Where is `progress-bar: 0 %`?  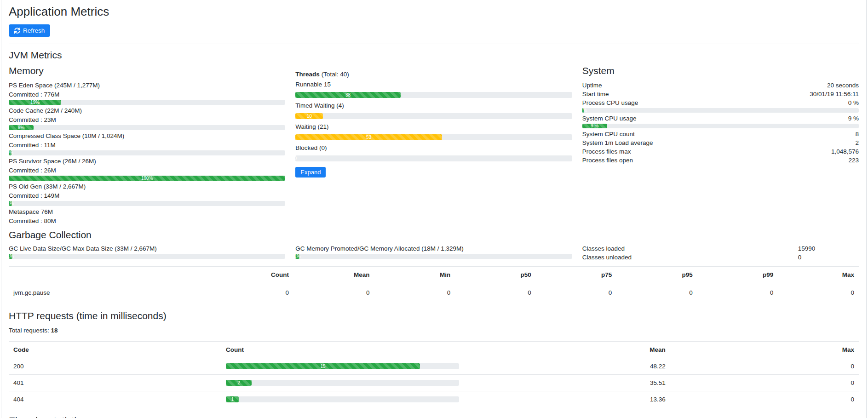 progress-bar: 0 % is located at coordinates (583, 110).